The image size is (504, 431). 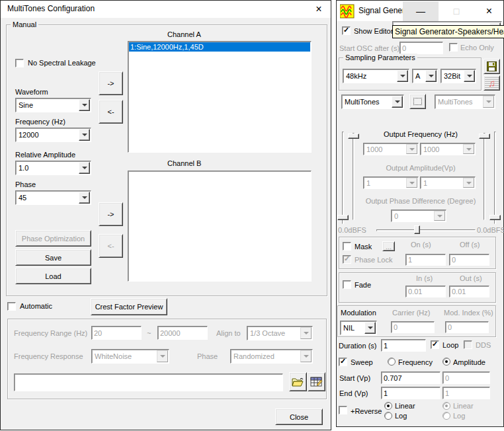 I want to click on amplitude-radio, so click(x=446, y=362).